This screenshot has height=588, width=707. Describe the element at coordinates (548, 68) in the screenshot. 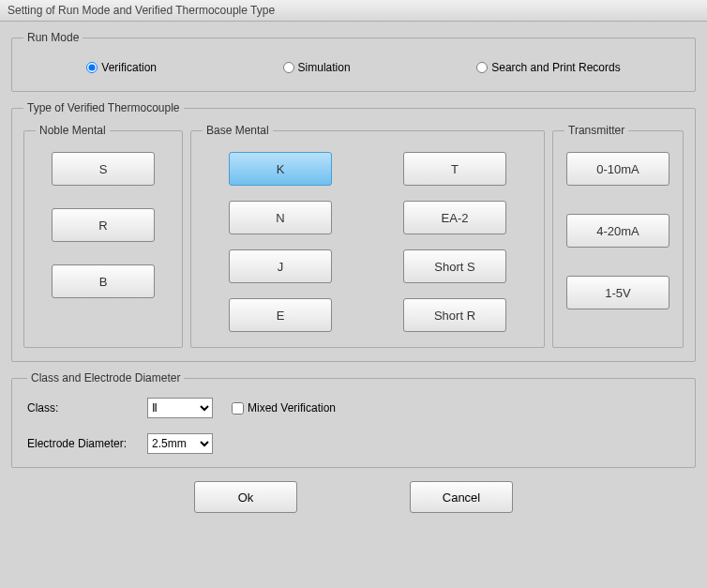

I see `radio-search: Search and Print Records` at that location.